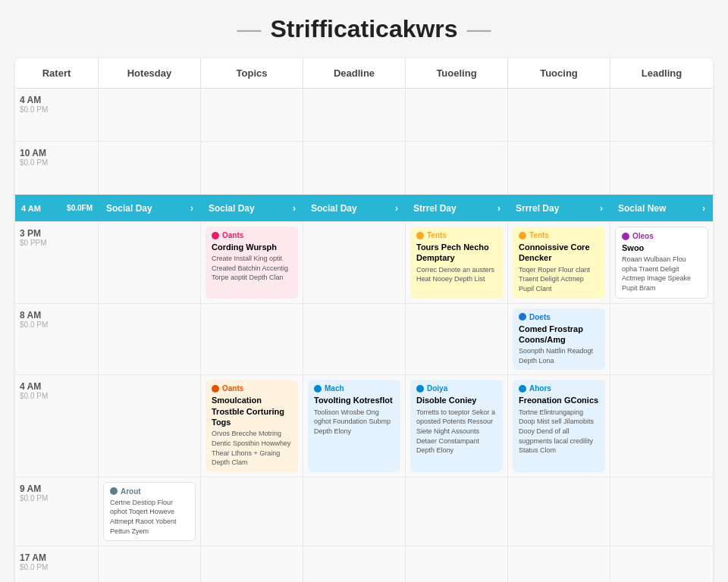 Image resolution: width=728 pixels, height=582 pixels. Describe the element at coordinates (150, 115) in the screenshot. I see `data-cell-r0-c0` at that location.